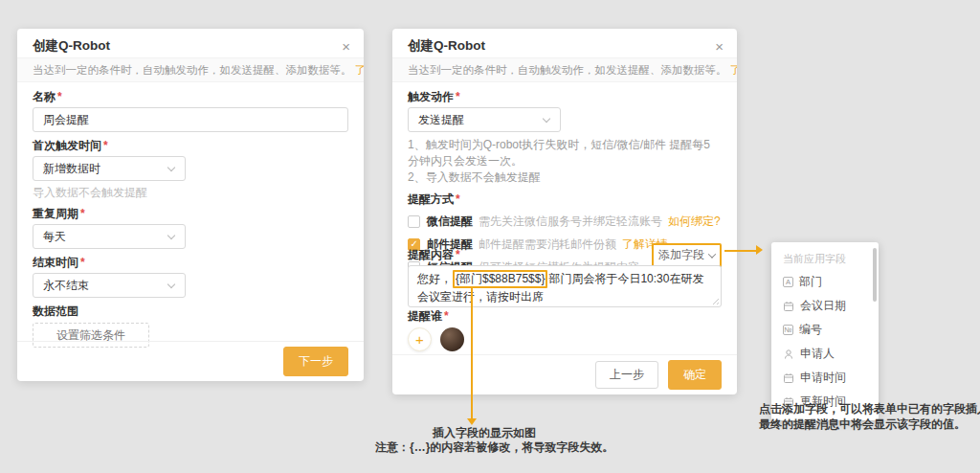  Describe the element at coordinates (875, 275) in the screenshot. I see `panel-scrollbar` at that location.